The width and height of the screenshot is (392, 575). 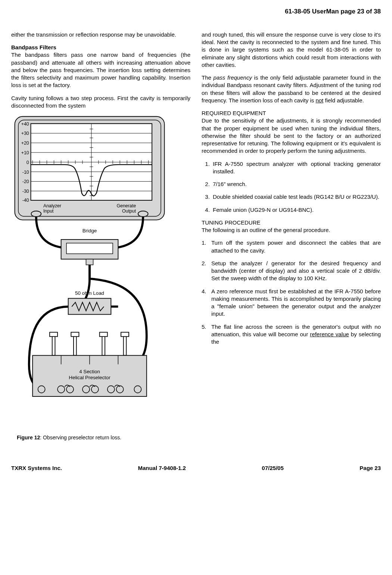 What do you see at coordinates (291, 113) in the screenshot?
I see `required-equipment-head: REQUIRED EQUIPMENT` at bounding box center [291, 113].